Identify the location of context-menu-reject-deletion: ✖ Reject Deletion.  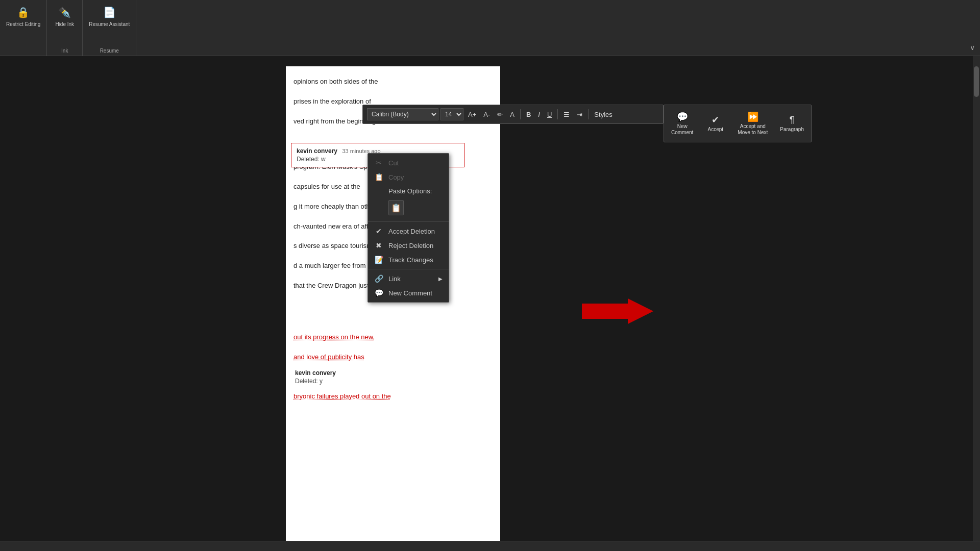
(408, 245).